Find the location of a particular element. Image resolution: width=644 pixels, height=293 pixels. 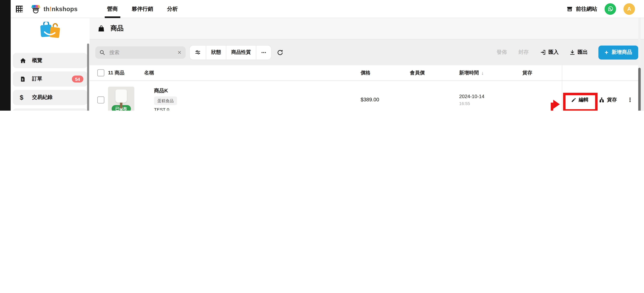

column-price: 價格 is located at coordinates (385, 73).